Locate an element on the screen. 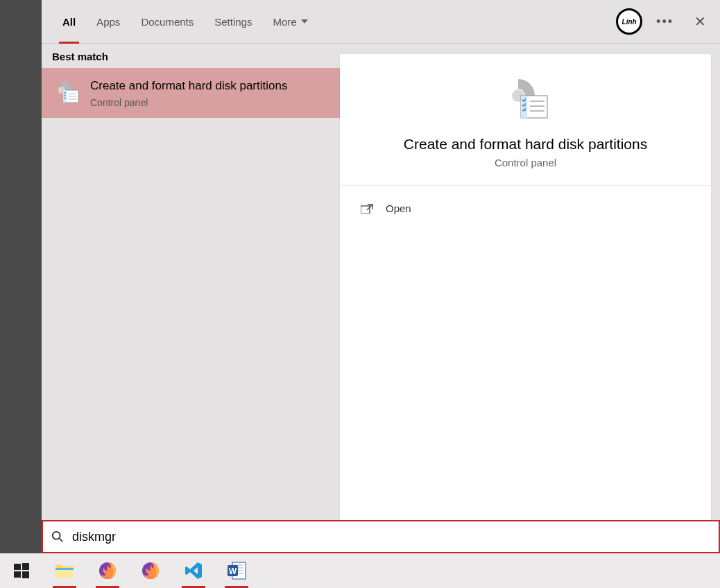 The image size is (720, 588). word-icon: W is located at coordinates (237, 571).